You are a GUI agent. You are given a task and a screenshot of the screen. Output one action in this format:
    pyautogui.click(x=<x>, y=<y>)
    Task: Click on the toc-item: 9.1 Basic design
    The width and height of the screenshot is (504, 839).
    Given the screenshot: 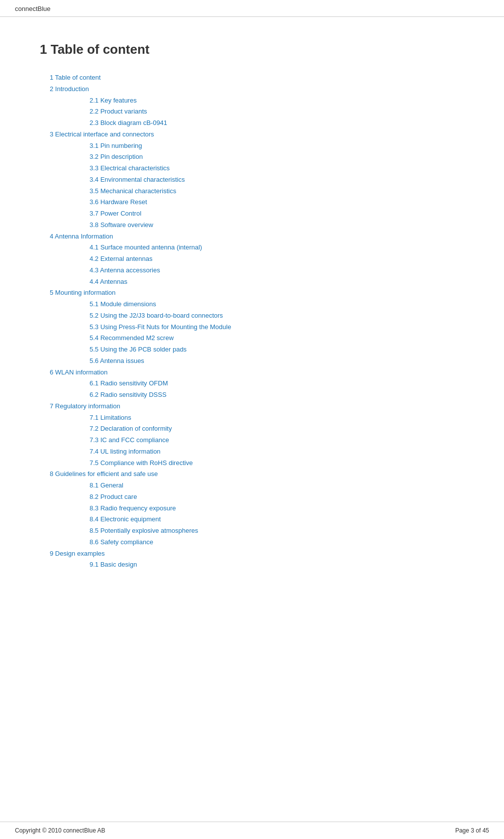 What is the action you would take?
    pyautogui.click(x=277, y=565)
    